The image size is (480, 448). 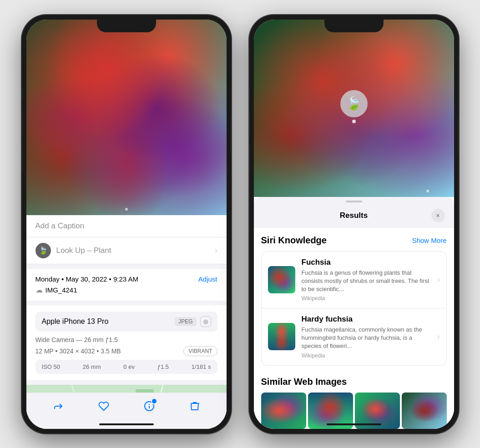 What do you see at coordinates (367, 298) in the screenshot?
I see `fuchsia-source: Wikipedia` at bounding box center [367, 298].